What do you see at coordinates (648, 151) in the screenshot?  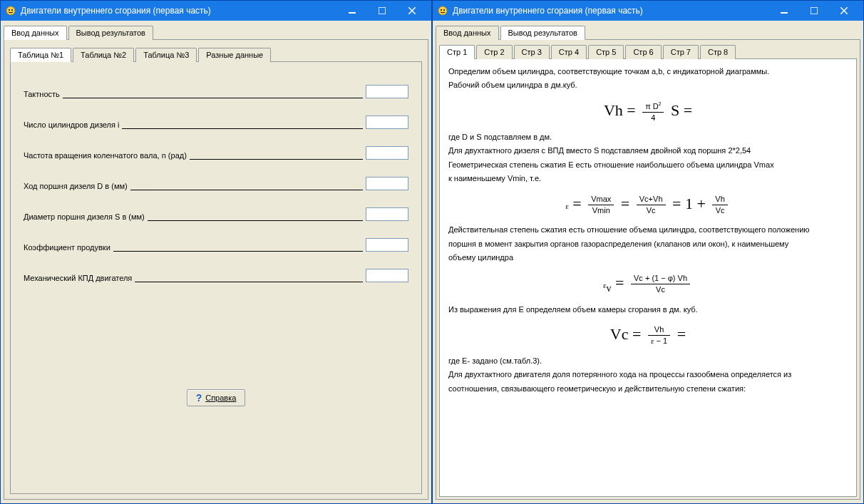 I see `text-line: Для двухтактного дизеля с ВПД вместо S п…` at bounding box center [648, 151].